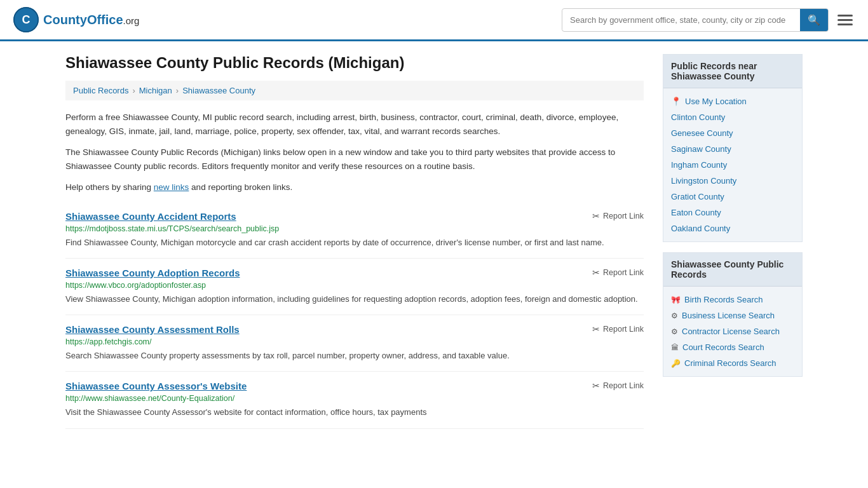 This screenshot has height=488, width=868. I want to click on sidebar-nearby-links: 📍 Use My Location Clinton CountyGenesee …, so click(733, 165).